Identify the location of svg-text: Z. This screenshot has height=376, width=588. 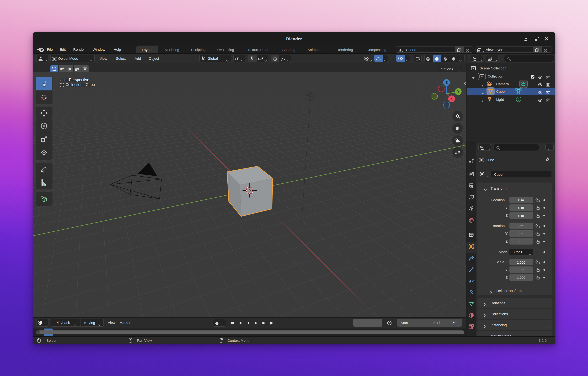
(446, 83).